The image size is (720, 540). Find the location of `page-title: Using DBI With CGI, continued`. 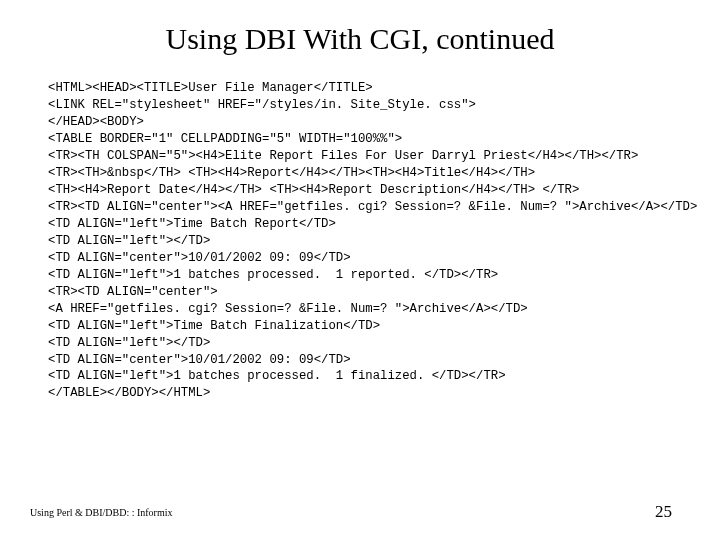

page-title: Using DBI With CGI, continued is located at coordinates (360, 39).